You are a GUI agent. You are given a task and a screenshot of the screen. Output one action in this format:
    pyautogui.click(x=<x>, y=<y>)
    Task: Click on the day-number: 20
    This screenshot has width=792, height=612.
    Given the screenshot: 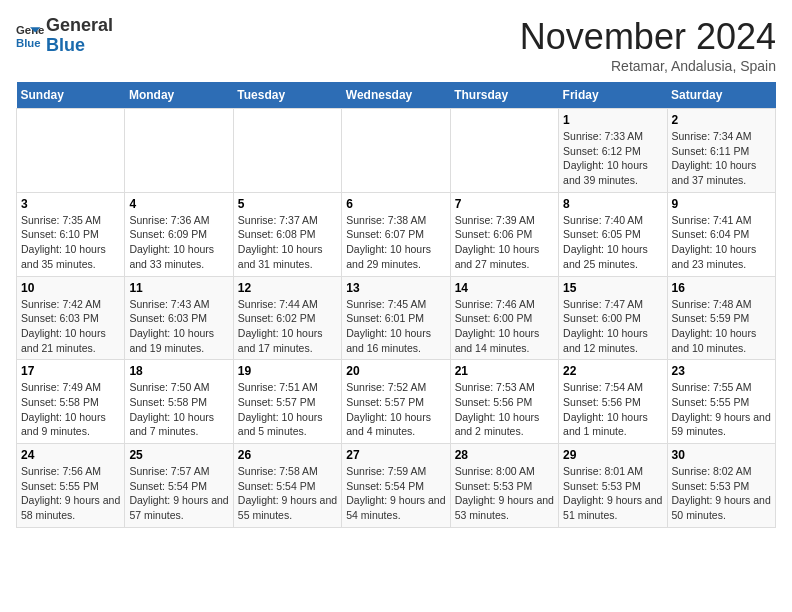 What is the action you would take?
    pyautogui.click(x=396, y=371)
    